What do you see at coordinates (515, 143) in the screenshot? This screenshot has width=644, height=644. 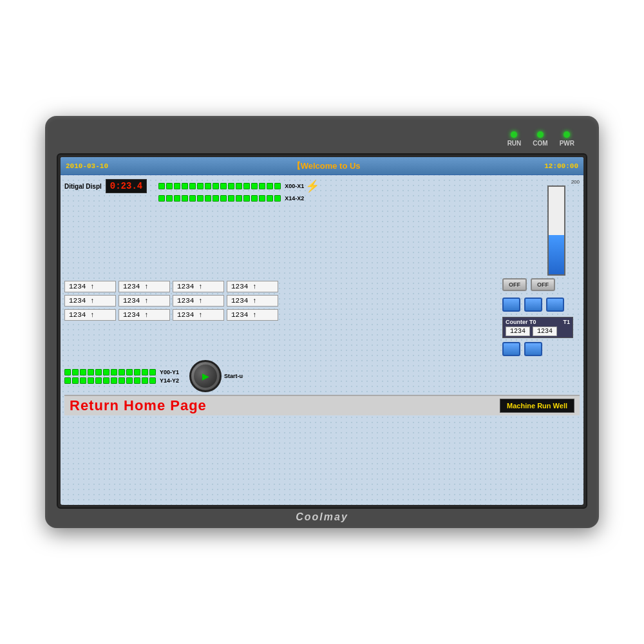 I see `run-label: RUN` at bounding box center [515, 143].